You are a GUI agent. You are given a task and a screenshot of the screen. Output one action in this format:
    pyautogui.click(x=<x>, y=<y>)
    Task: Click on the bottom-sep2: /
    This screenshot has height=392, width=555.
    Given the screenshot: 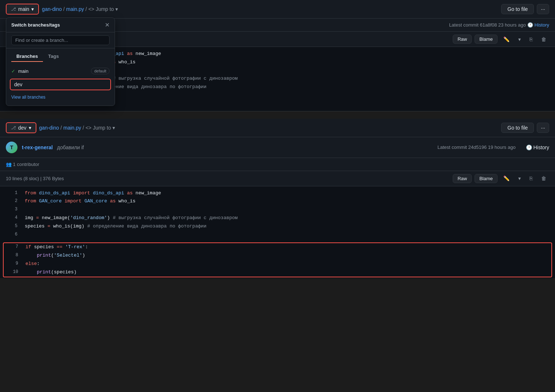 What is the action you would take?
    pyautogui.click(x=83, y=128)
    